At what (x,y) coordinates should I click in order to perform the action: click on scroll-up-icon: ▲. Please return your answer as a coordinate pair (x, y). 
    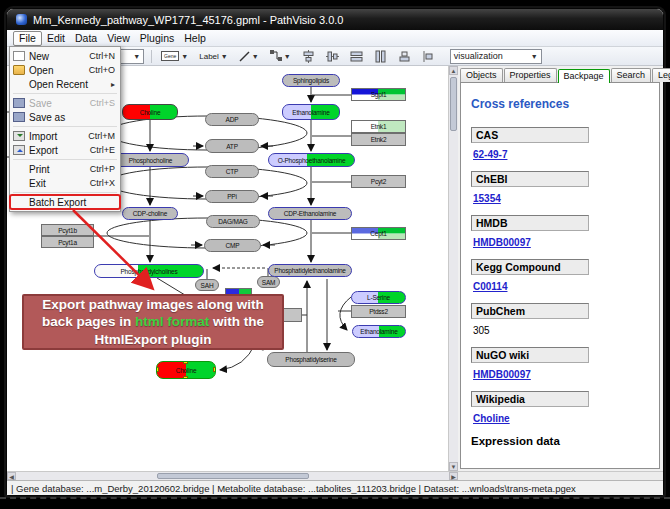
    Looking at the image, I should click on (454, 70).